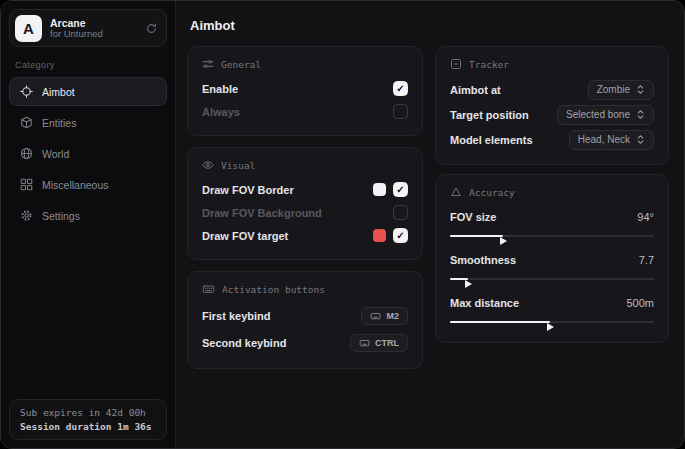 This screenshot has width=685, height=449. What do you see at coordinates (88, 216) in the screenshot?
I see `sidebar-item-settings: Settings` at bounding box center [88, 216].